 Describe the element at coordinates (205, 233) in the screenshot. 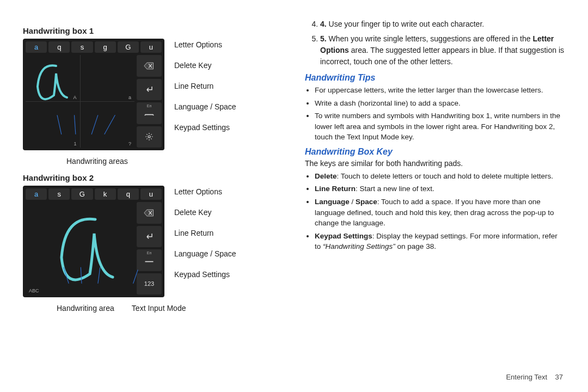

I see `callout-stack-2: Letter Options Delete Key Line Return La…` at that location.